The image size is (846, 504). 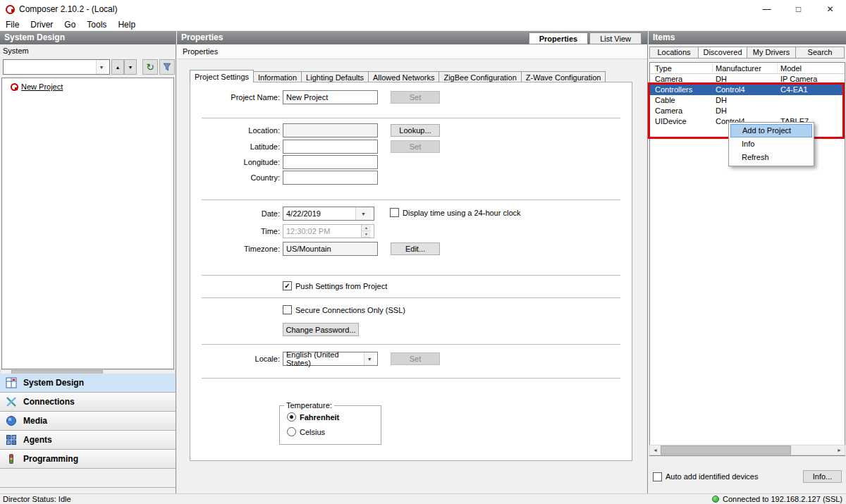 I want to click on tab-search: Search, so click(x=820, y=52).